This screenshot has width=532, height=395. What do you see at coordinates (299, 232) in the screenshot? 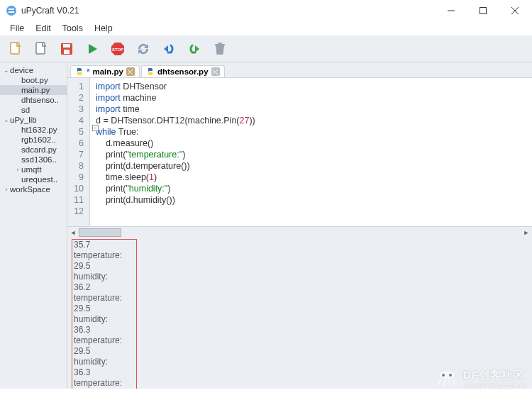
I see `horizontal-scrollbar: ◄ ►` at bounding box center [299, 232].